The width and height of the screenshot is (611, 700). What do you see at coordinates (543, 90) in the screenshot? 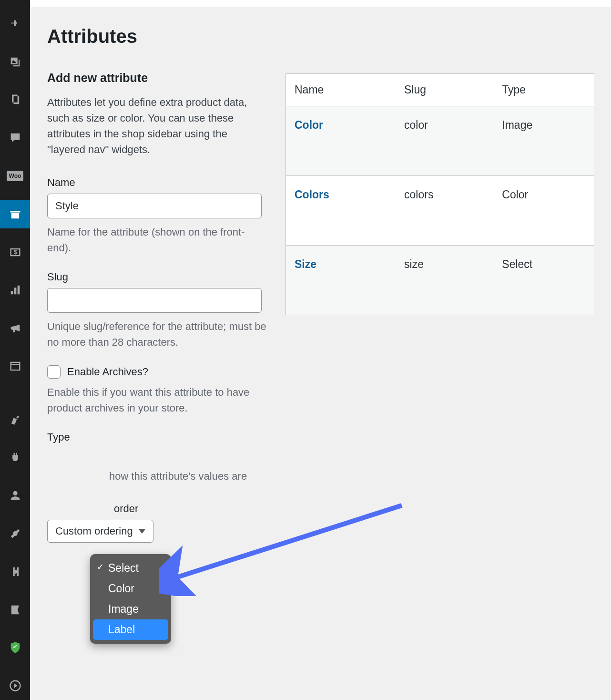
I see `th-type: Type` at bounding box center [543, 90].